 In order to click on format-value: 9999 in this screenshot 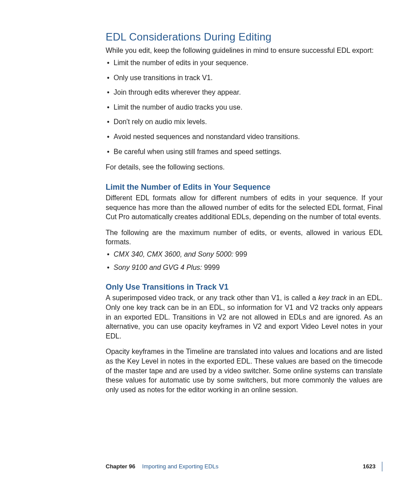, I will do `click(211, 268)`.